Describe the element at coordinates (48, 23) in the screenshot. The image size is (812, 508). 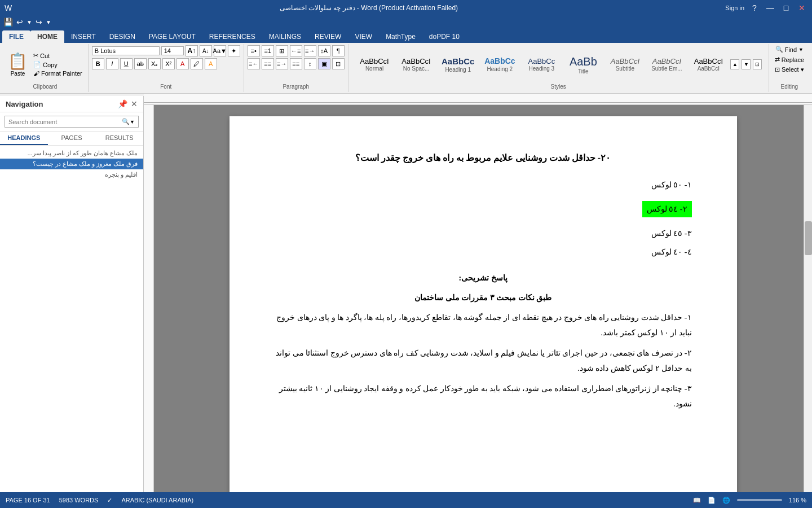
I see `more-qa: ▼` at that location.